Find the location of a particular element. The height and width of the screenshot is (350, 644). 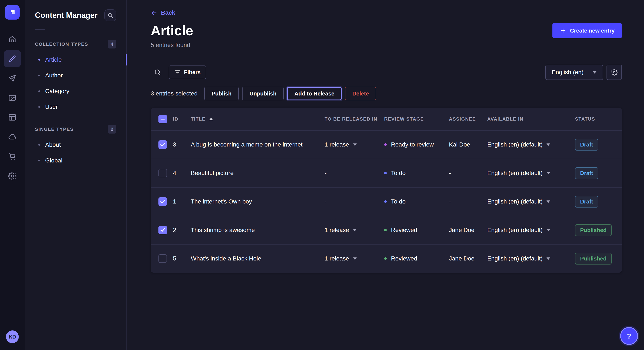

nav-settings-button is located at coordinates (12, 176).